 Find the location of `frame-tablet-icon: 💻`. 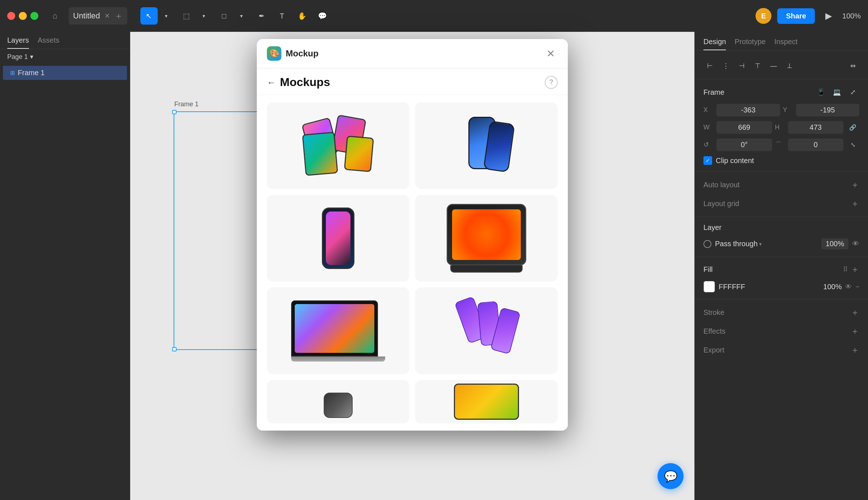

frame-tablet-icon: 💻 is located at coordinates (837, 92).